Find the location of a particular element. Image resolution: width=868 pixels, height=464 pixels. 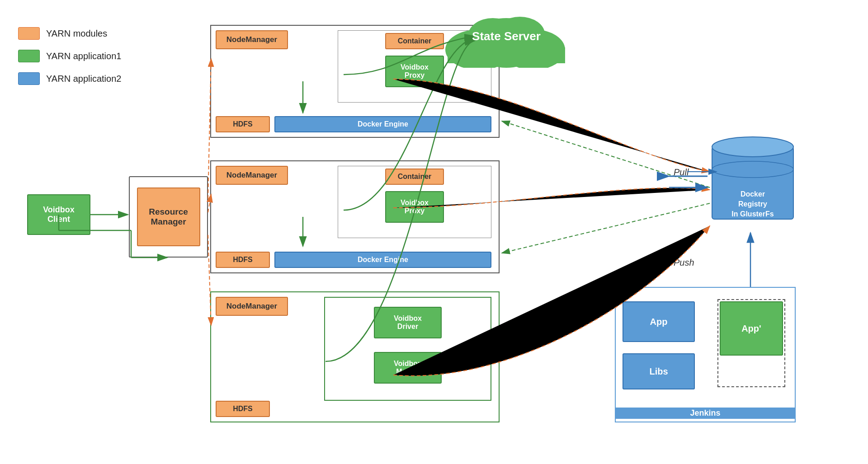

node2-voidbox-proxy: Voidbox Proxy is located at coordinates (415, 207).